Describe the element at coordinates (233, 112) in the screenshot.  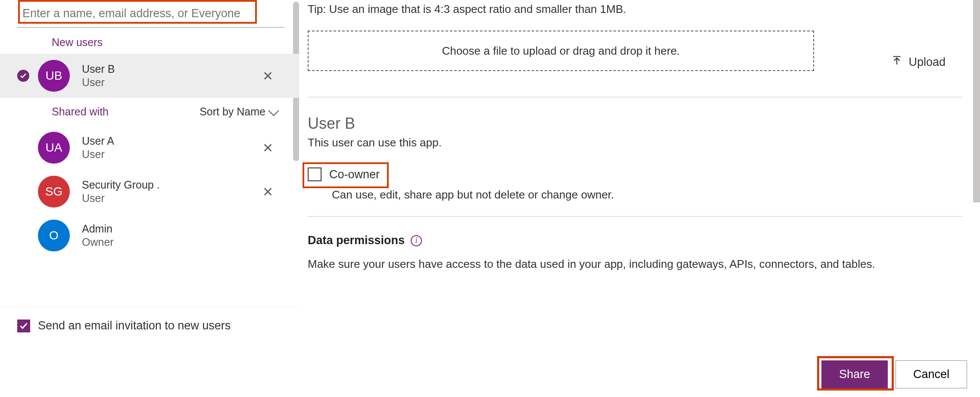
I see `sort-label: Sort by Name` at that location.